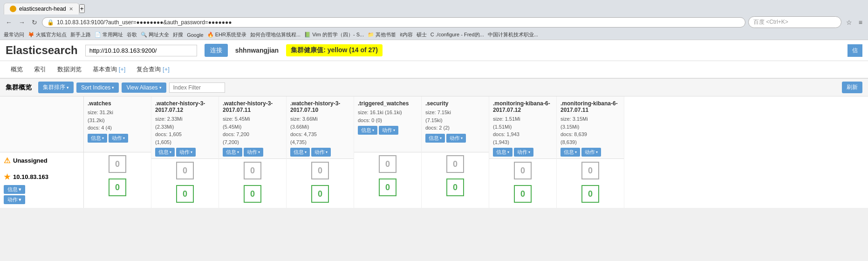  I want to click on security-icon: 🔒, so click(50, 22).